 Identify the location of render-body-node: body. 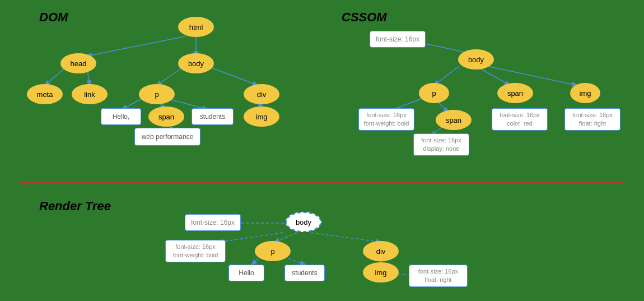
(304, 222).